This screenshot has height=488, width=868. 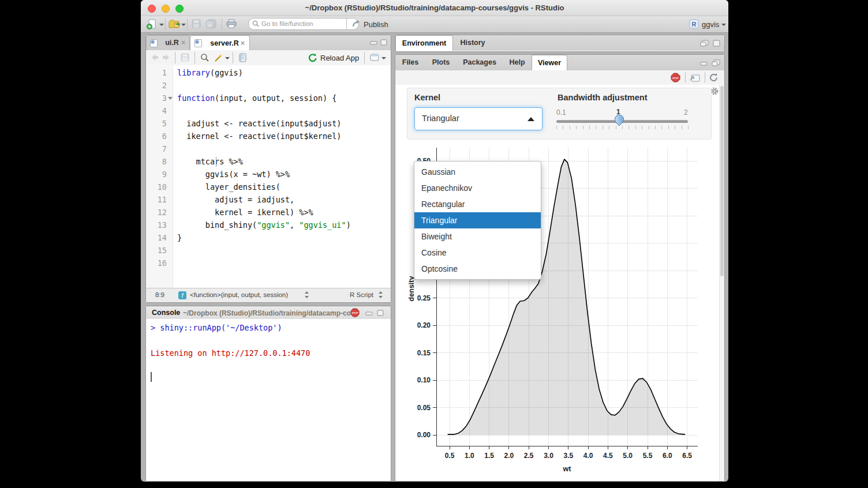 I want to click on code-line: 7, so click(x=268, y=149).